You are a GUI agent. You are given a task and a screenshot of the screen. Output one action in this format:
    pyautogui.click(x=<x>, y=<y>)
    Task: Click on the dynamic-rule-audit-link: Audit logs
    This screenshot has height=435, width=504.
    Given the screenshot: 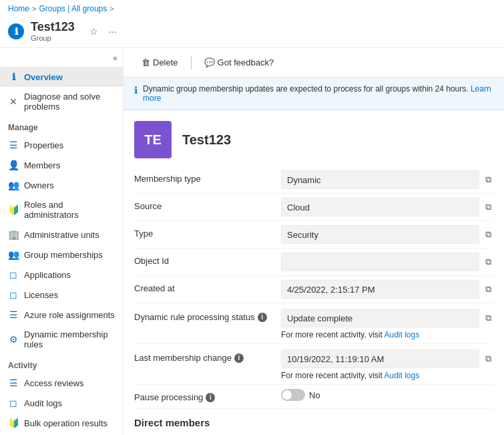 What is the action you would take?
    pyautogui.click(x=402, y=335)
    